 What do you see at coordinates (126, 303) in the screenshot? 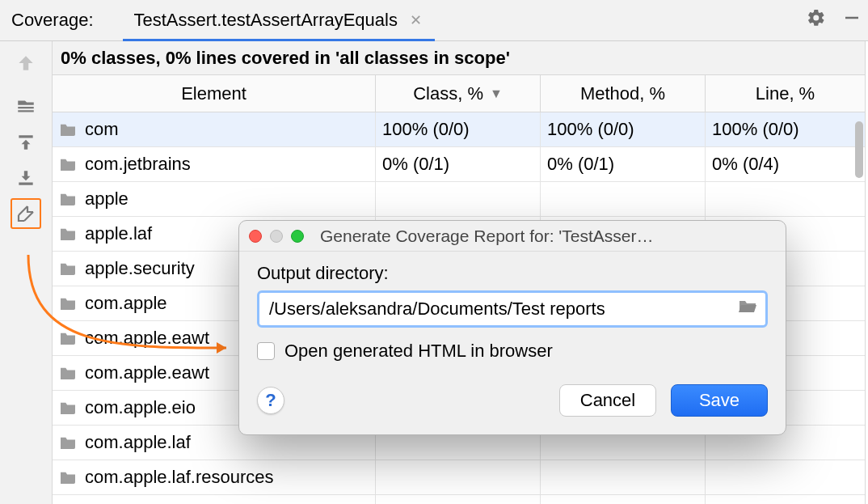
I see `package-name: com.apple` at bounding box center [126, 303].